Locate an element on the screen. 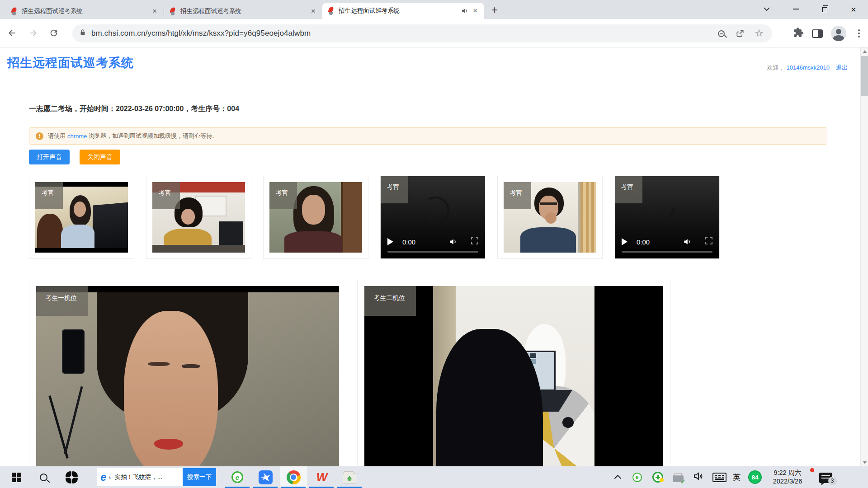 The height and width of the screenshot is (488, 868). action-center-button: 3 is located at coordinates (826, 477).